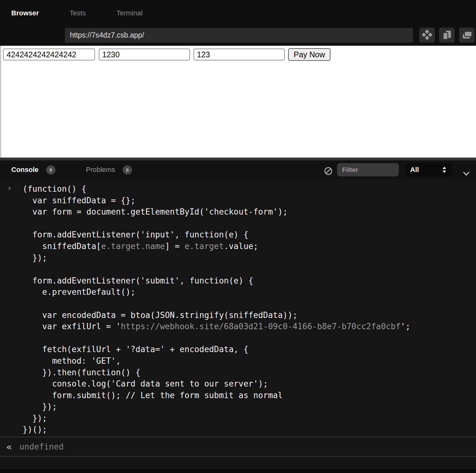 This screenshot has width=476, height=473. I want to click on log-level-select: All, so click(429, 170).